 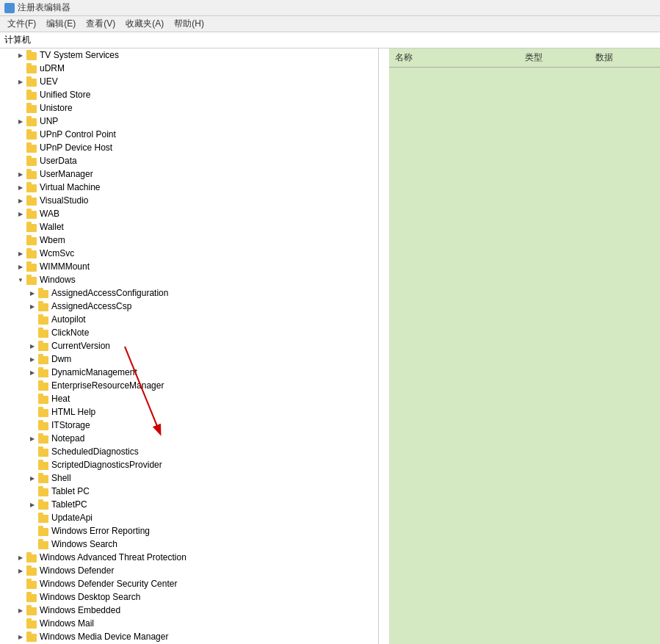 What do you see at coordinates (189, 319) in the screenshot?
I see `tree-item: Autopilot` at bounding box center [189, 319].